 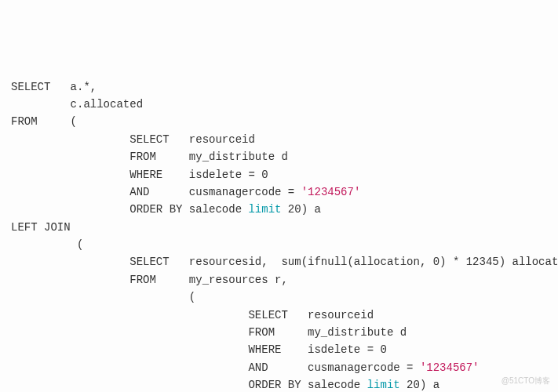 What do you see at coordinates (279, 87) in the screenshot?
I see `code-line: SELECT a.*,` at bounding box center [279, 87].